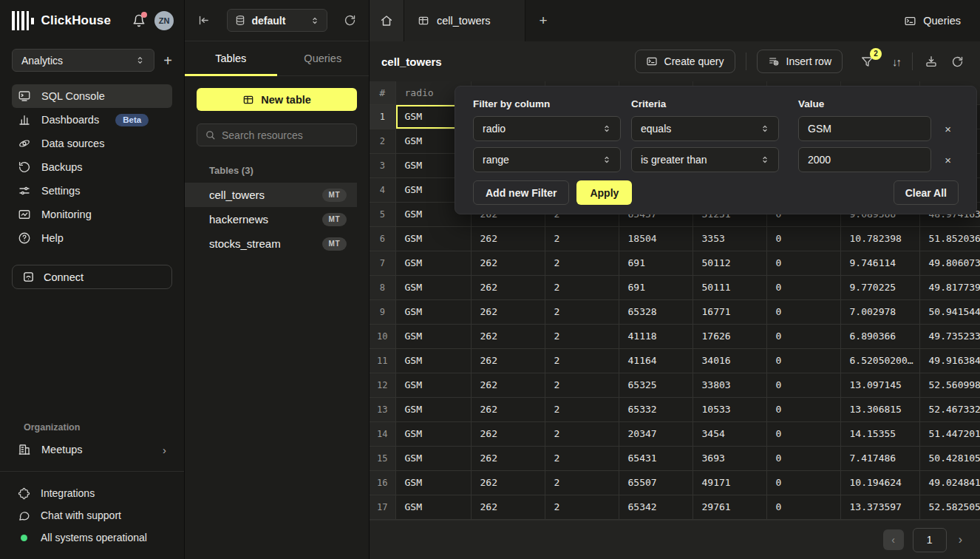 The image size is (980, 559). What do you see at coordinates (705, 160) in the screenshot?
I see `filter-criteria-select: is greater than` at bounding box center [705, 160].